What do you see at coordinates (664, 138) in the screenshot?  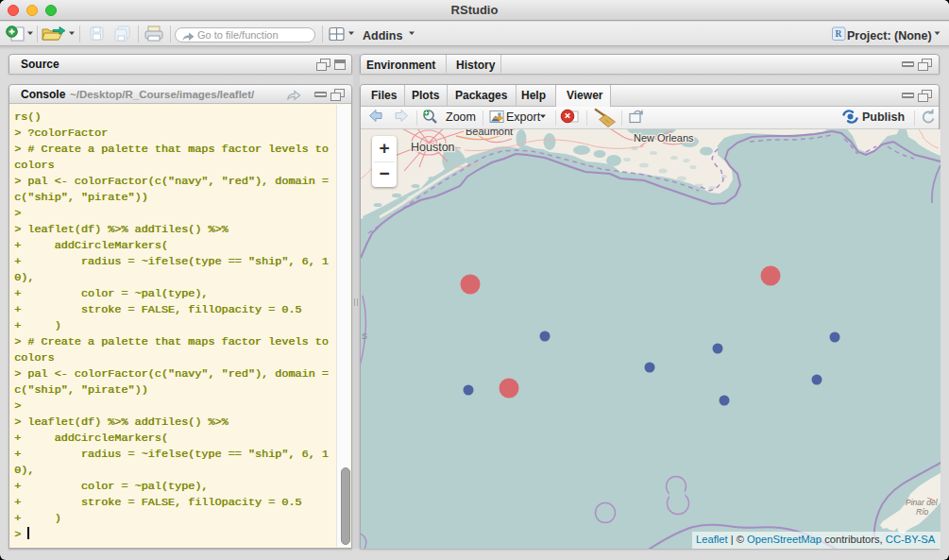 I see `svg-text: New Orleans` at bounding box center [664, 138].